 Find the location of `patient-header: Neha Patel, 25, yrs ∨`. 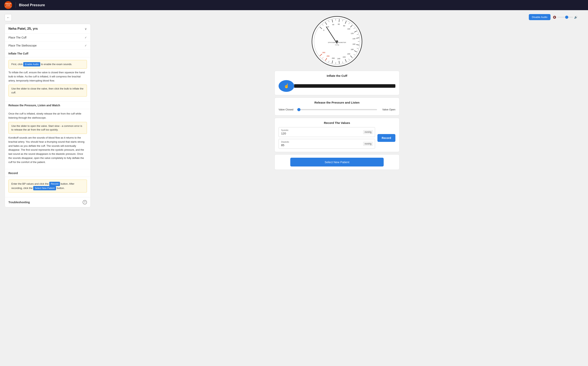

patient-header: Neha Patel, 25, yrs ∨ is located at coordinates (48, 29).